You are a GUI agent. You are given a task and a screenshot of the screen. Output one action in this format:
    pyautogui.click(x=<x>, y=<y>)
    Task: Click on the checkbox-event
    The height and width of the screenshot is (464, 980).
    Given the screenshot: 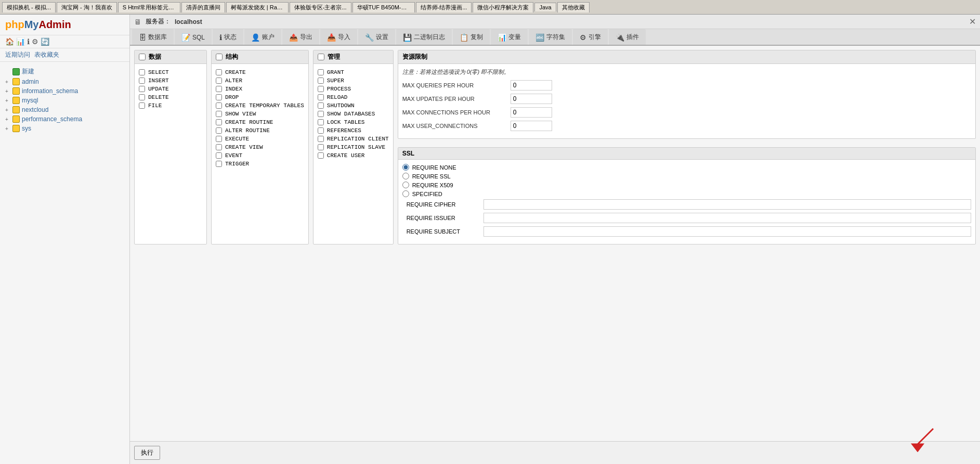 What is the action you would take?
    pyautogui.click(x=219, y=156)
    